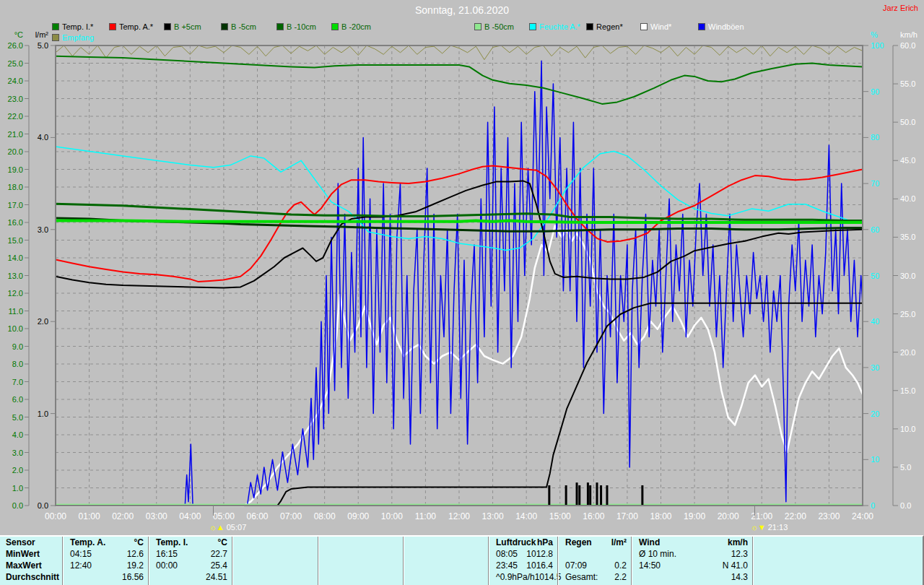 This screenshot has width=924, height=585. What do you see at coordinates (462, 10) in the screenshot?
I see `page-title: Sonntag, 21.06.2020` at bounding box center [462, 10].